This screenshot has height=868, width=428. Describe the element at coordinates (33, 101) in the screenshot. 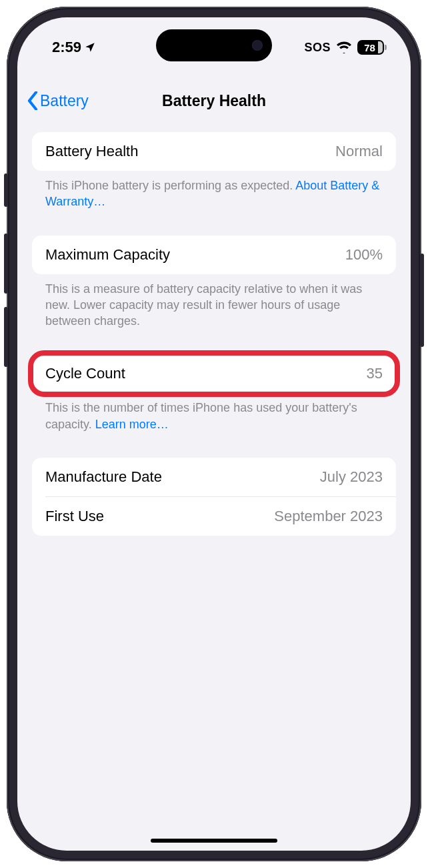

I see `chevron-left-icon` at that location.